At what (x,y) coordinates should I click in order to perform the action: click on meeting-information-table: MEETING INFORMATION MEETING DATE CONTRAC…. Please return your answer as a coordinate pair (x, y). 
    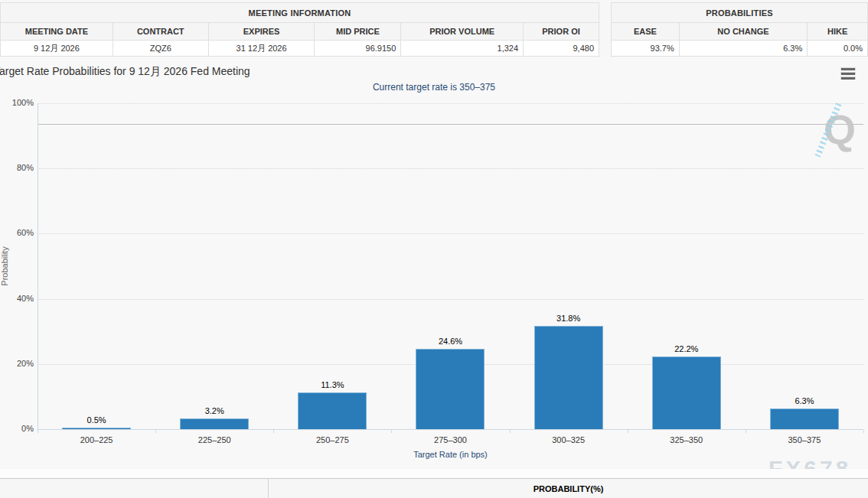
    Looking at the image, I should click on (300, 29).